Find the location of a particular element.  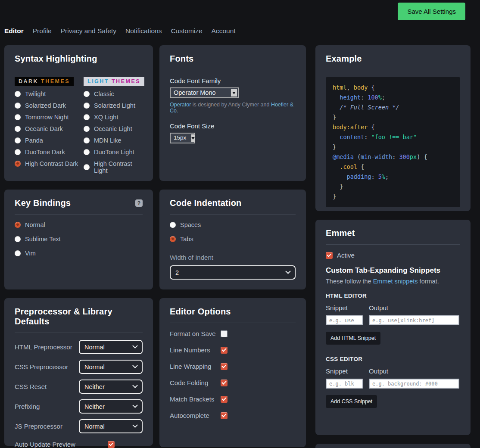

key-binding-radio-option: Sublime Text is located at coordinates (78, 239).